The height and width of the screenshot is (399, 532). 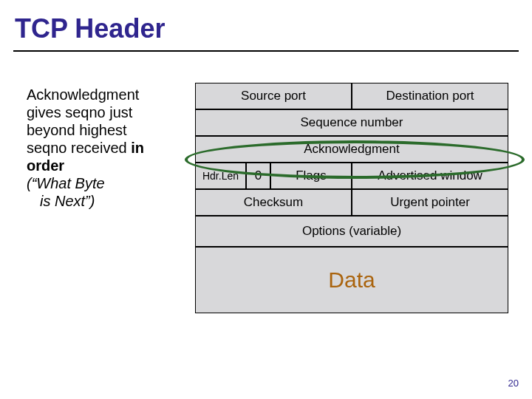 I want to click on header-row-flags: Hdr.Len 0 Flags Advertised window, so click(x=352, y=176).